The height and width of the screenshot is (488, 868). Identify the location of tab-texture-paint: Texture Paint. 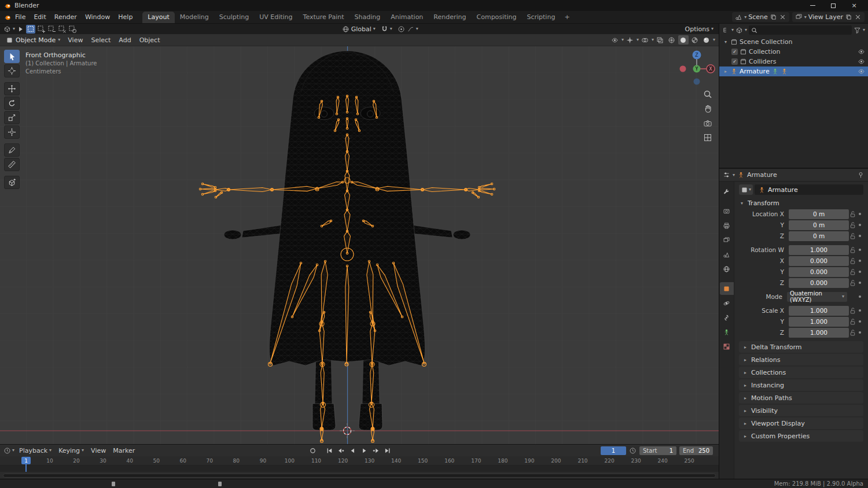
(324, 17).